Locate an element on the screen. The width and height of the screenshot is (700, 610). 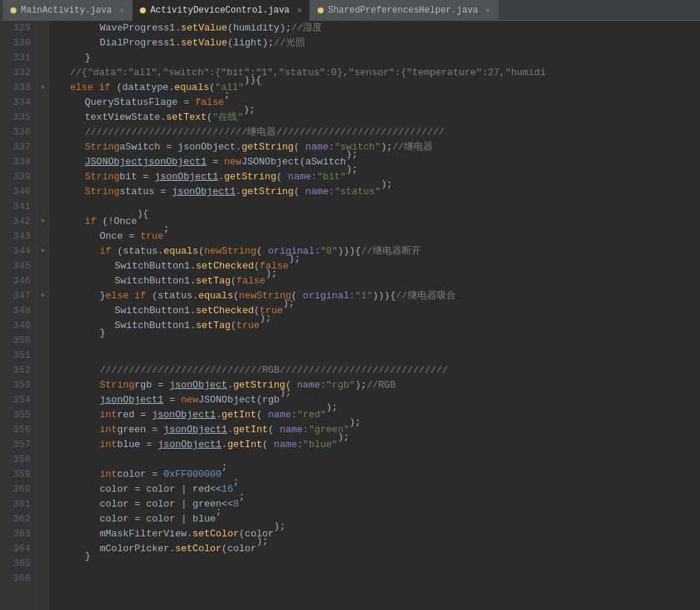
tab-bar: MainActivity.java ✕ ActivityDeviceContro… is located at coordinates (350, 10).